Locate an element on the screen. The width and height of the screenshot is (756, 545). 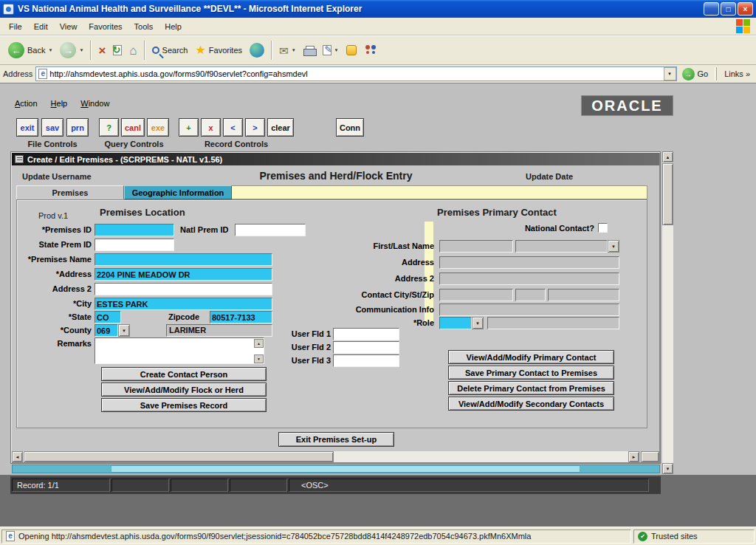
applet-hscrollbar-thumb is located at coordinates (346, 469).